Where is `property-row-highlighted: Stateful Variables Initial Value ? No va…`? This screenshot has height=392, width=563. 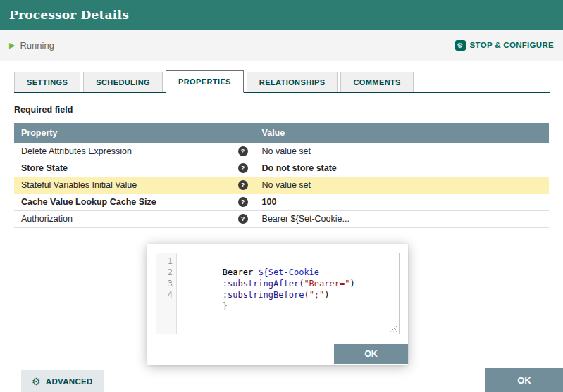 property-row-highlighted: Stateful Variables Initial Value ? No va… is located at coordinates (282, 185).